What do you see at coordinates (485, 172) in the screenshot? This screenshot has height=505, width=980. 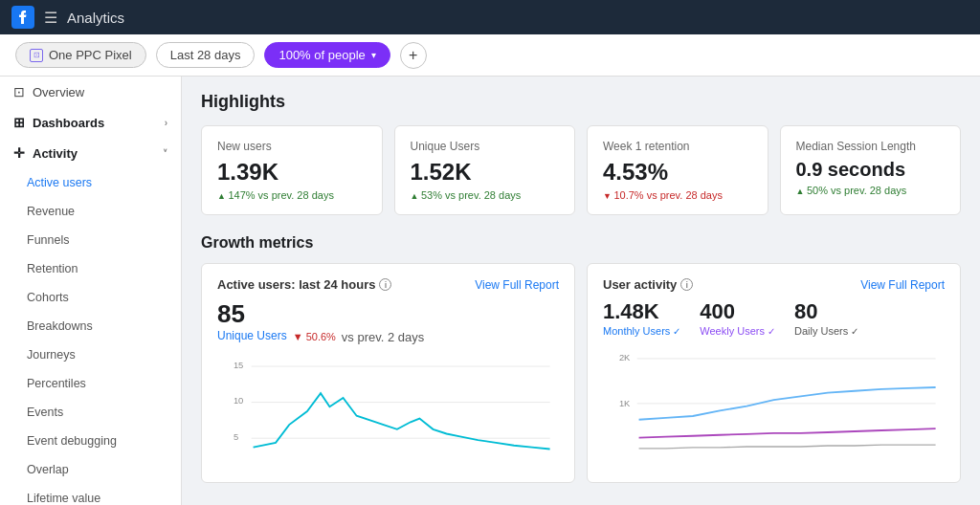 I see `card-value: 1.52K` at bounding box center [485, 172].